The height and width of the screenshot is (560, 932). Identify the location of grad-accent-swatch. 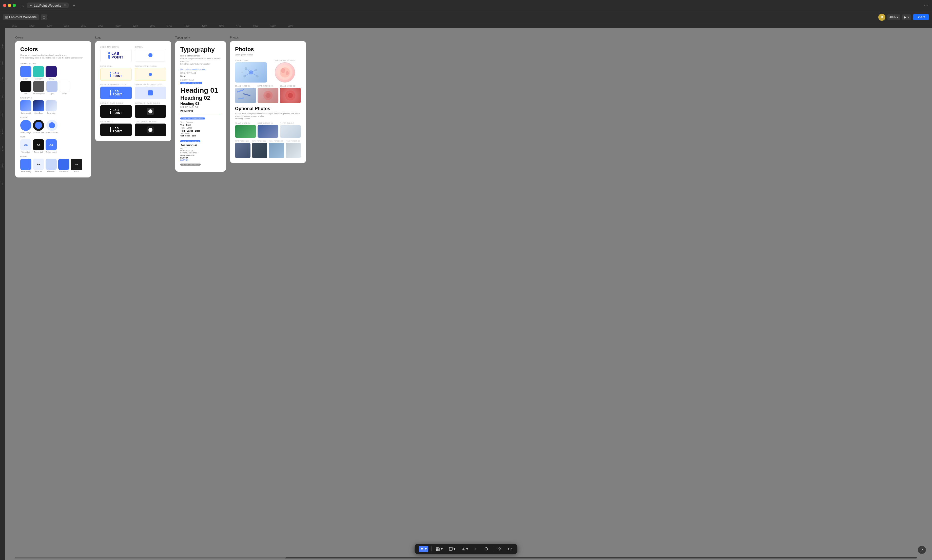
(26, 106).